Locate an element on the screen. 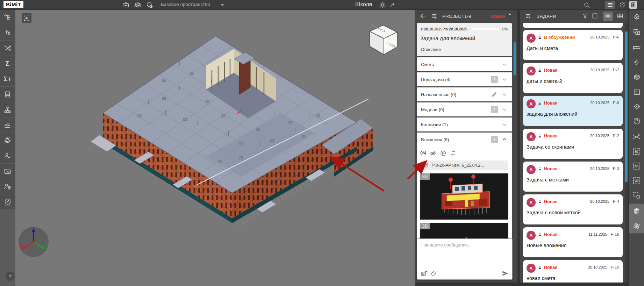 This screenshot has height=286, width=644. structure-tree-button is located at coordinates (8, 17).